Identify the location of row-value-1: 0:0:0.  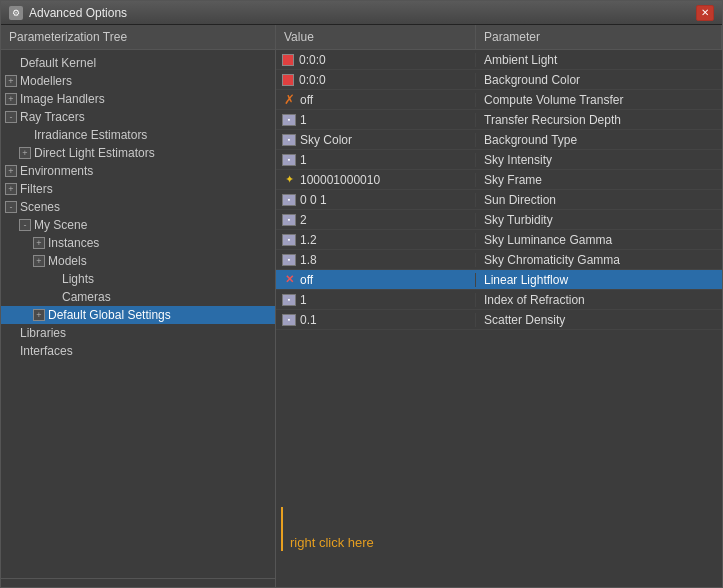
(376, 80).